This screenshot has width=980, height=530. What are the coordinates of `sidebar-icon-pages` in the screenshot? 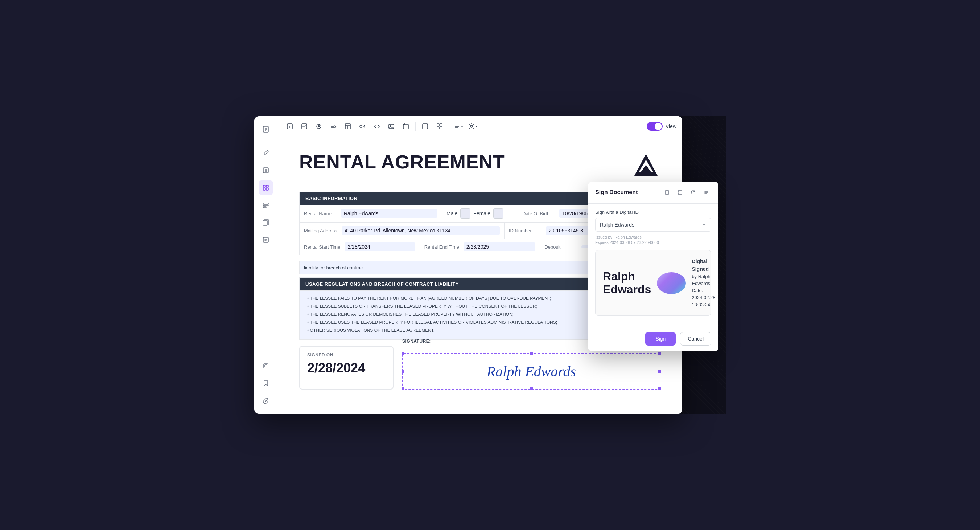 It's located at (266, 222).